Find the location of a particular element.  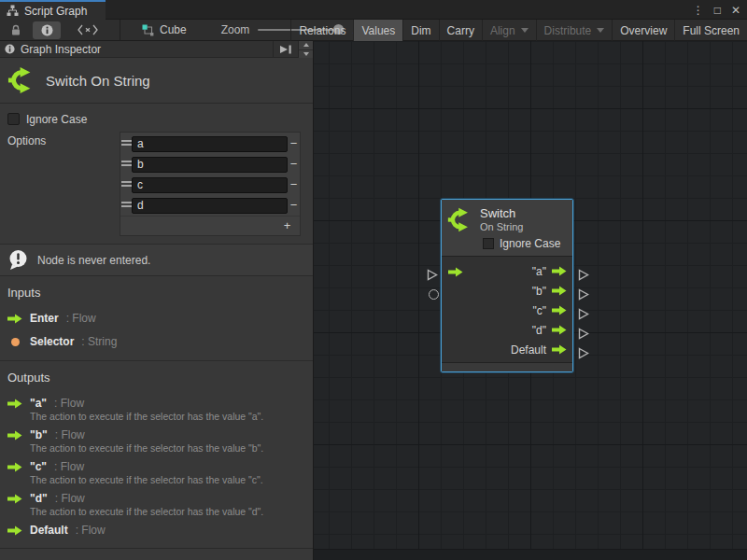

options-row: Options − − − is located at coordinates (155, 184).